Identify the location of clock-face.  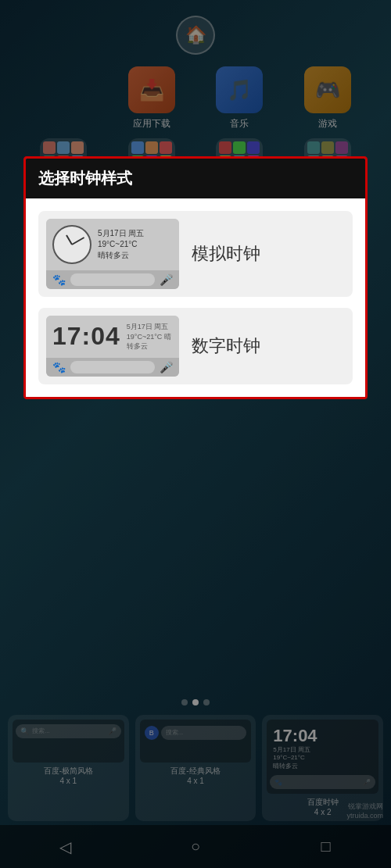
(72, 245).